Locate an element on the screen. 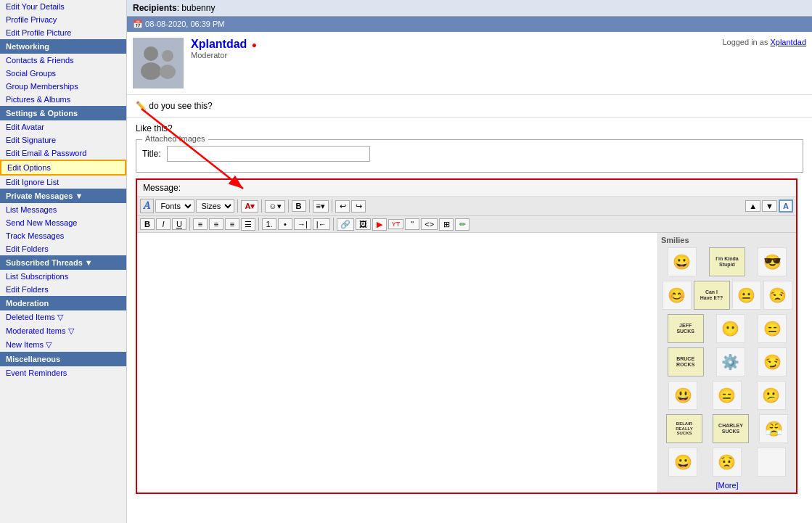 The height and width of the screenshot is (523, 812). sep-c is located at coordinates (334, 224).